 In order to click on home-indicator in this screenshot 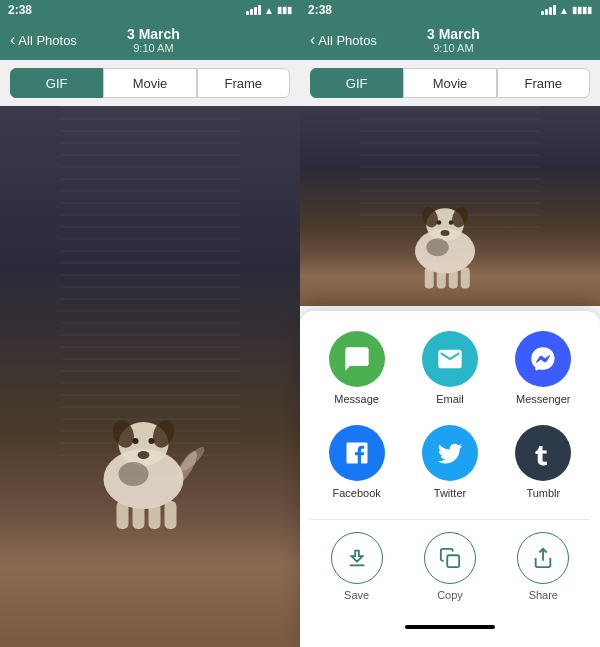, I will do `click(450, 627)`.